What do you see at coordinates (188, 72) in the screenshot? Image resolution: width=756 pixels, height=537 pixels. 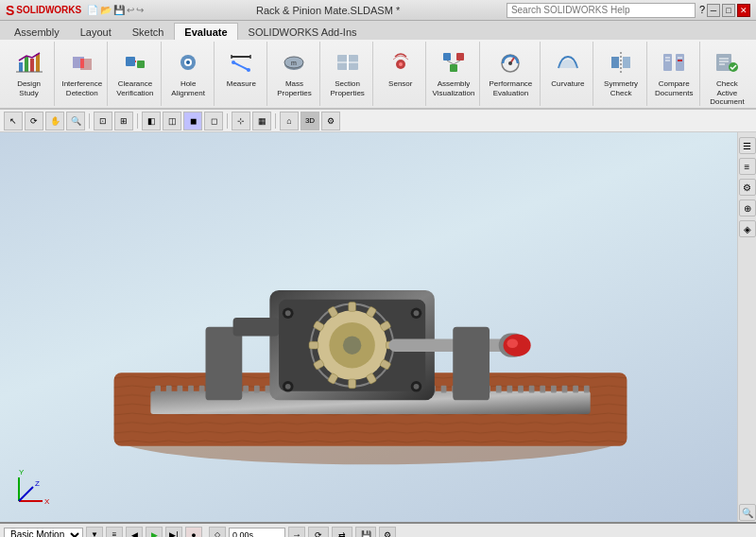 I see `hole-button: HoleAlignment` at bounding box center [188, 72].